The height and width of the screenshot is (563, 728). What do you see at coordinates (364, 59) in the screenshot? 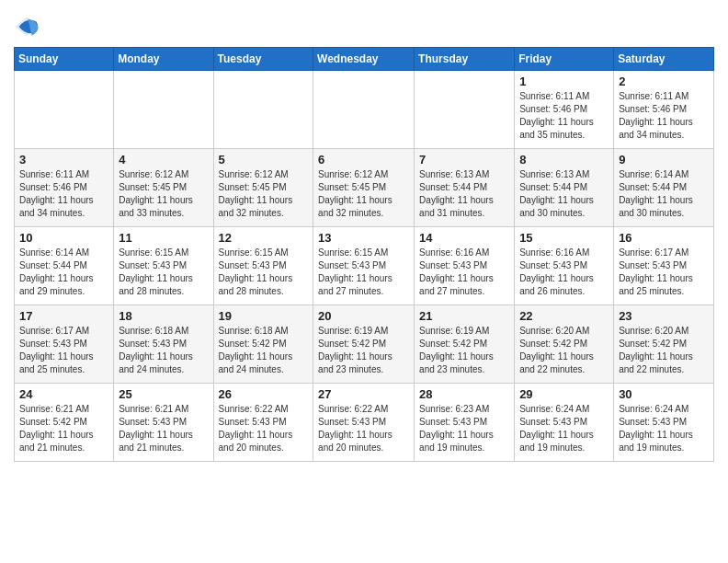
I see `day-of-week-header: Wednesday` at bounding box center [364, 59].